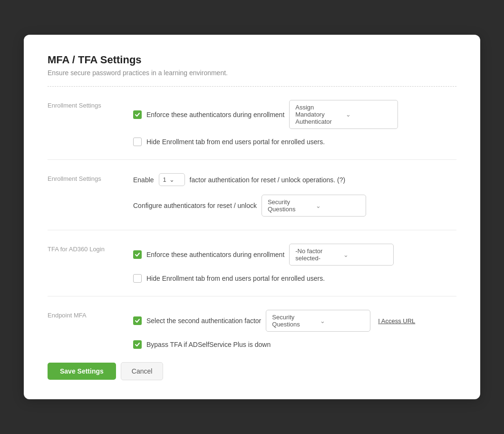  Describe the element at coordinates (137, 345) in the screenshot. I see `bypass-checkbox` at that location.